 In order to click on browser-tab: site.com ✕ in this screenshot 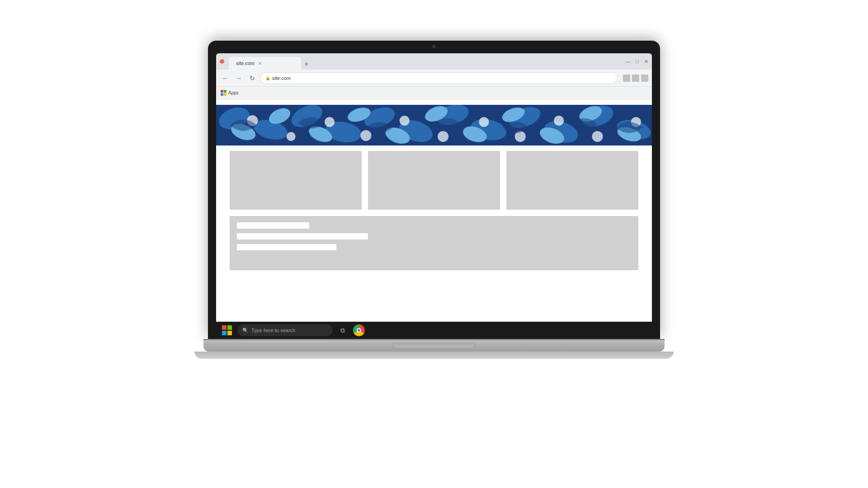, I will do `click(265, 63)`.